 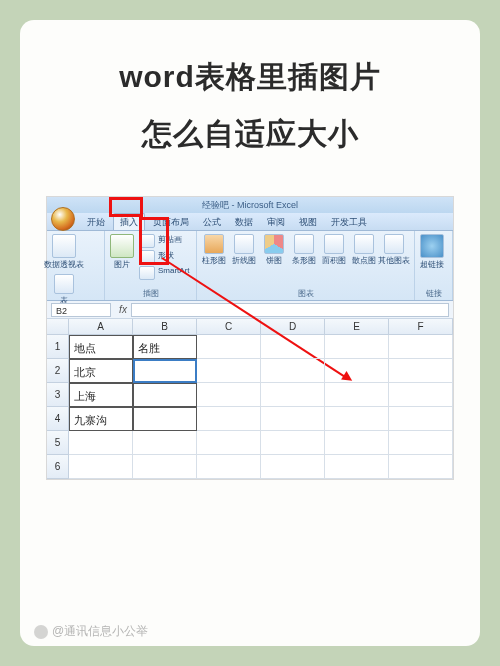 I want to click on rowh-2: 2, so click(x=58, y=371).